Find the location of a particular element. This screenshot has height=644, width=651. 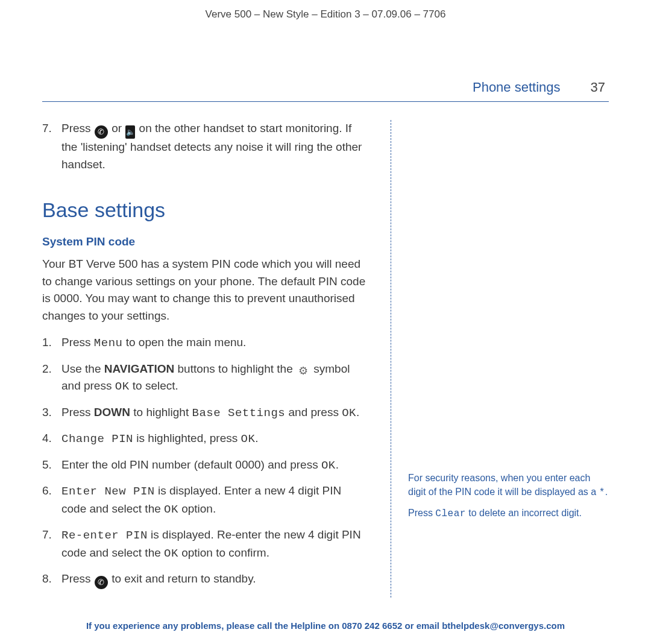

intro-paragraph: Your BT Verve 500 has a system PIN code … is located at coordinates (204, 290).